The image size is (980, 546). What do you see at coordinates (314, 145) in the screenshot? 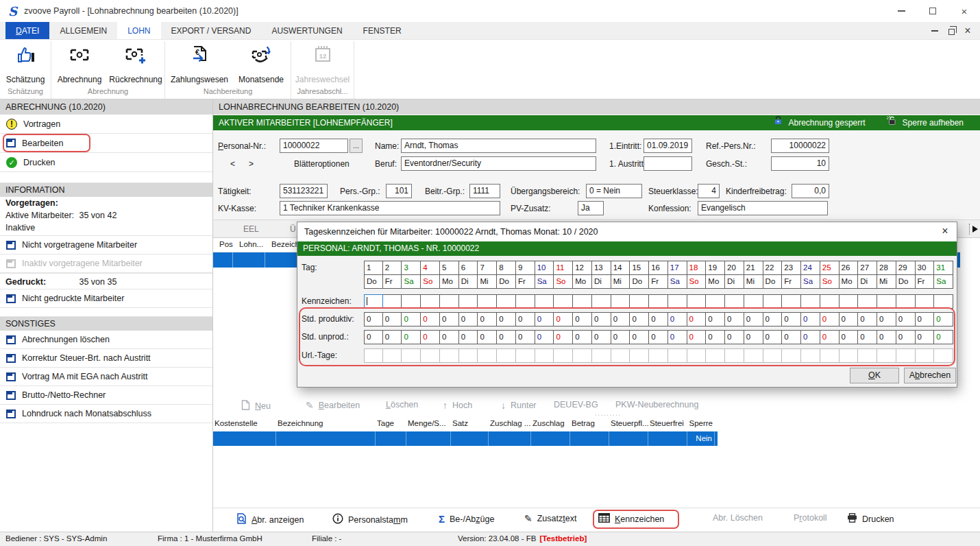
I see `personal-nr-field: 10000022` at bounding box center [314, 145].